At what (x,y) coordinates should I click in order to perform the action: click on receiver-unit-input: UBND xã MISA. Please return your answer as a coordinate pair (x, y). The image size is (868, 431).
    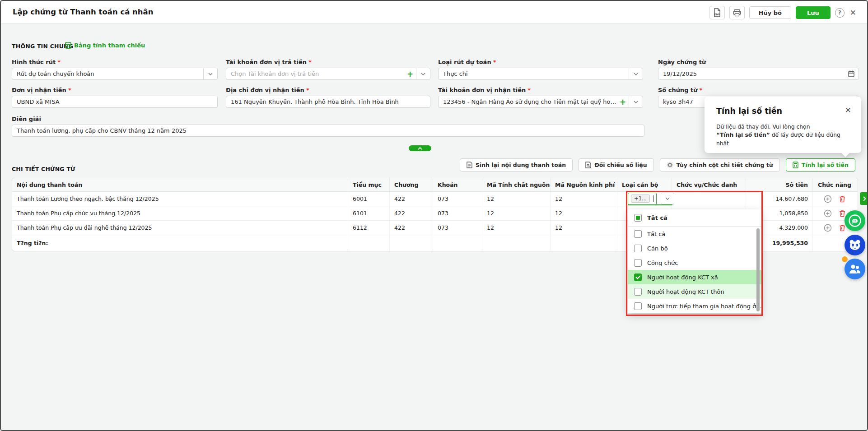
    Looking at the image, I should click on (115, 102).